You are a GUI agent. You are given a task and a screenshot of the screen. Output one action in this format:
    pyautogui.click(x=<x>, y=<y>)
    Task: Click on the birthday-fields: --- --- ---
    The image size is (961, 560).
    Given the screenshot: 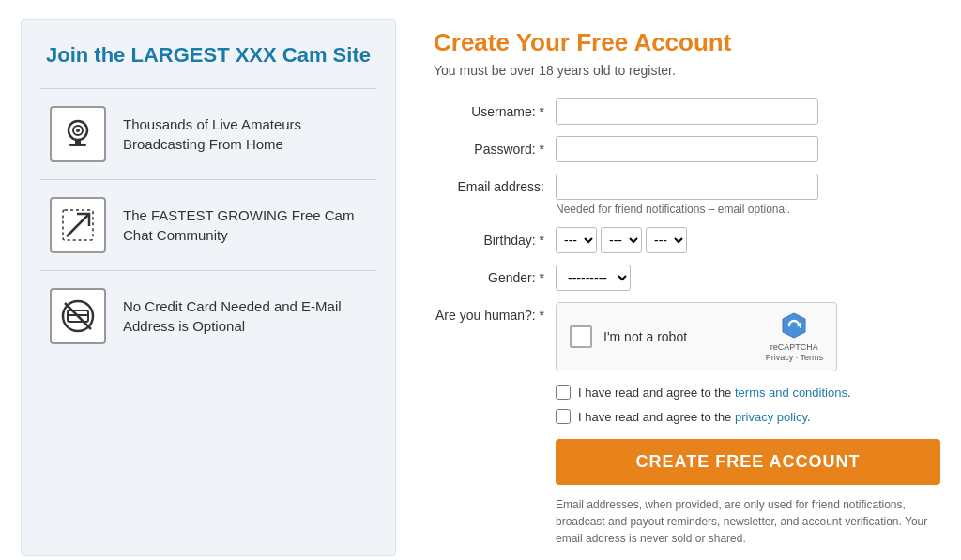 What is the action you would take?
    pyautogui.click(x=687, y=240)
    